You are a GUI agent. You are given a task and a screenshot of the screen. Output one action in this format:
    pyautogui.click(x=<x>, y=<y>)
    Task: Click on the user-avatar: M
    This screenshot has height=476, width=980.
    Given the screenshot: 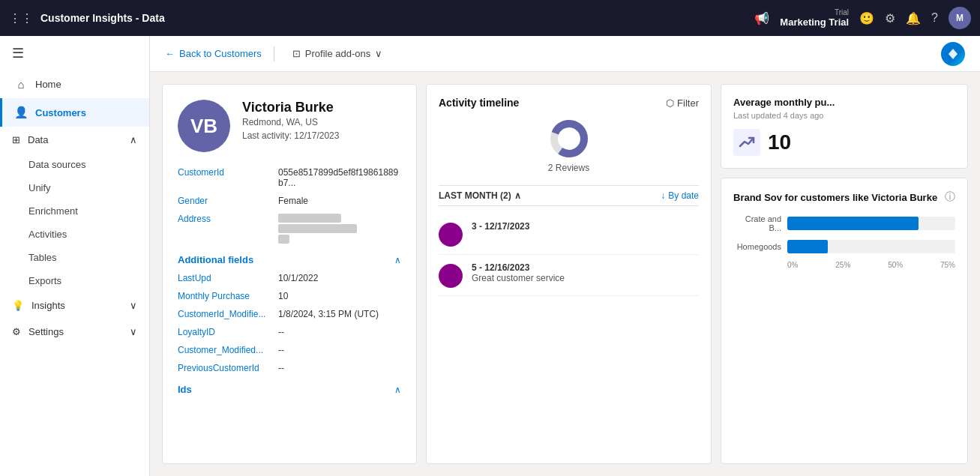 What is the action you would take?
    pyautogui.click(x=960, y=18)
    